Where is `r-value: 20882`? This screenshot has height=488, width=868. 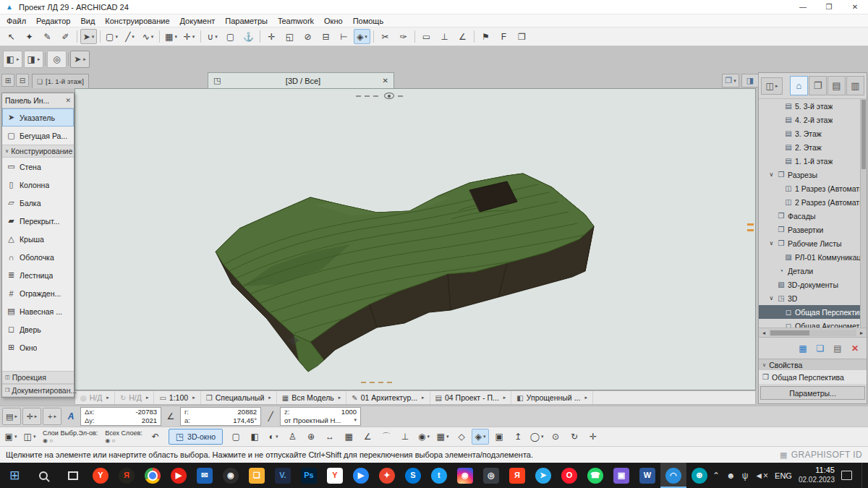 r-value: 20882 is located at coordinates (247, 412).